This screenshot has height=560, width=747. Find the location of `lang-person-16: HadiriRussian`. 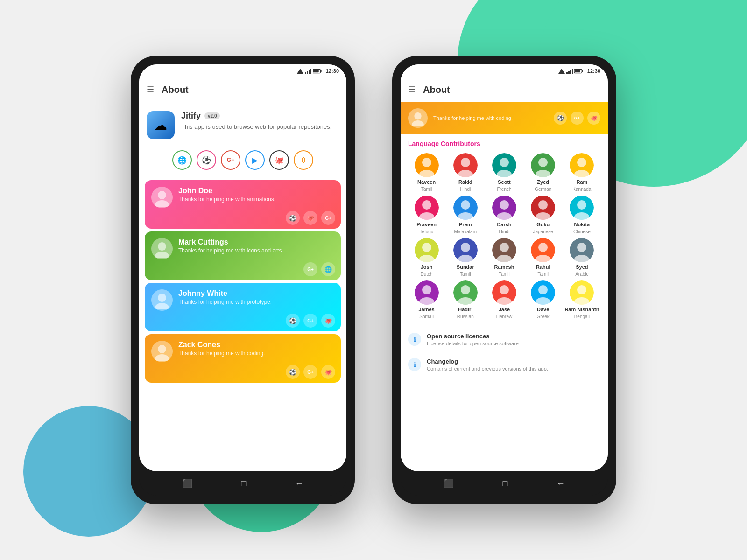

lang-person-16: HadiriRussian is located at coordinates (465, 300).